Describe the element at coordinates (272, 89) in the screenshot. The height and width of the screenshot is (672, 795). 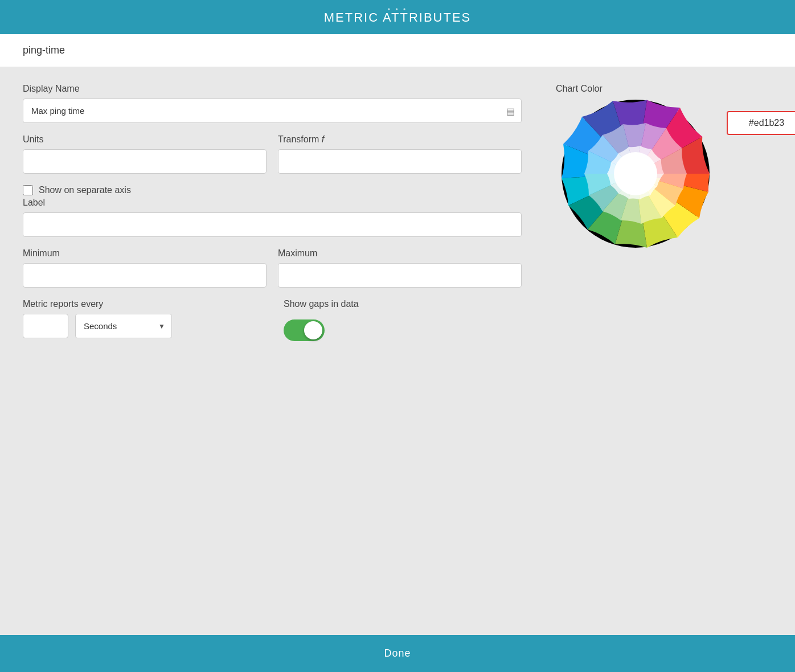
I see `display-name-label: Display Name` at that location.